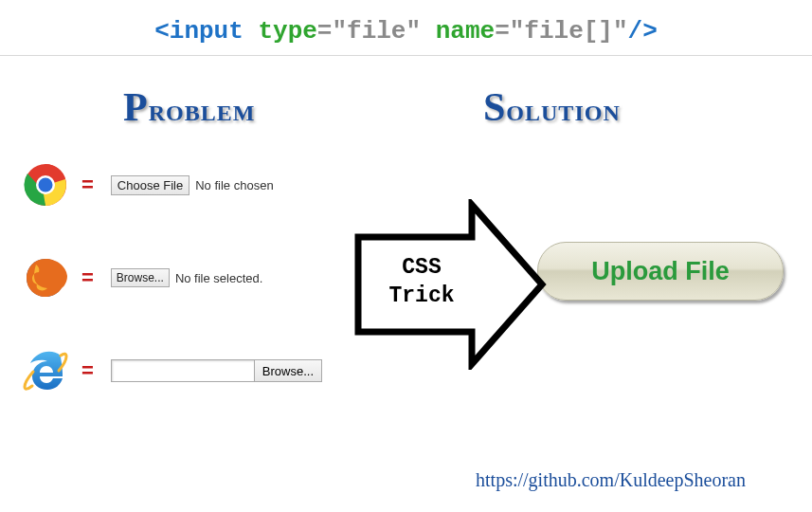 This screenshot has height=512, width=812. What do you see at coordinates (150, 186) in the screenshot?
I see `chrome-choose-file-button: Choose File` at bounding box center [150, 186].